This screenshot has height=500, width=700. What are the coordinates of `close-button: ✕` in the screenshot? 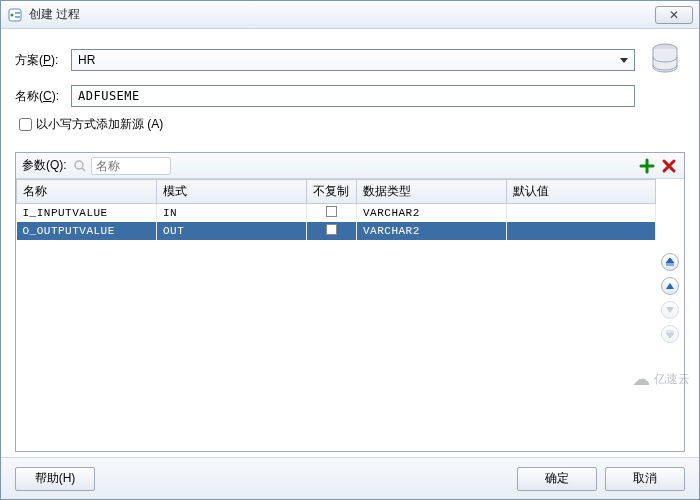 It's located at (674, 15).